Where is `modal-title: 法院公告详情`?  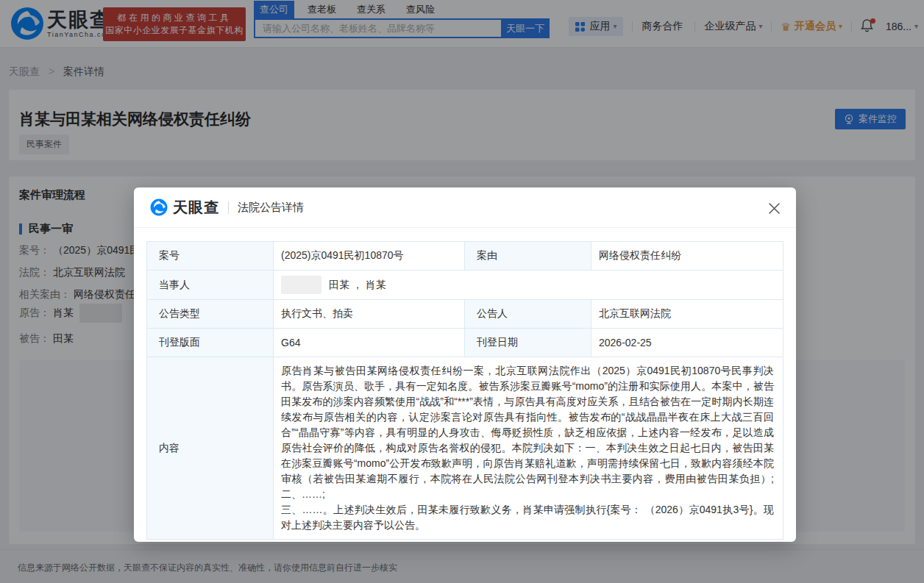 modal-title: 法院公告详情 is located at coordinates (271, 207).